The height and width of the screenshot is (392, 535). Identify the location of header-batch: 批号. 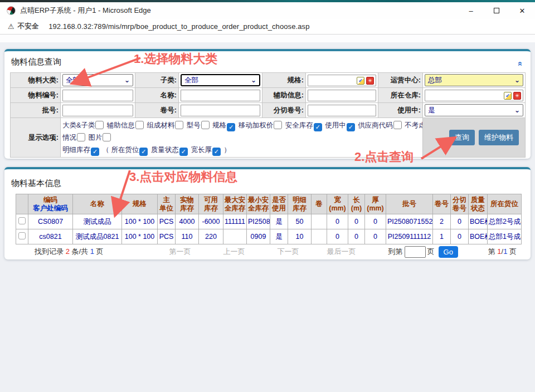
(410, 204).